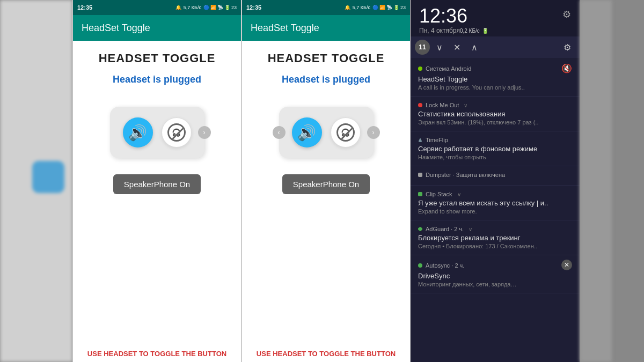 This screenshot has width=644, height=362. What do you see at coordinates (474, 31) in the screenshot?
I see `notif-status-icons: 0,2 КБ/с 🔋` at bounding box center [474, 31].